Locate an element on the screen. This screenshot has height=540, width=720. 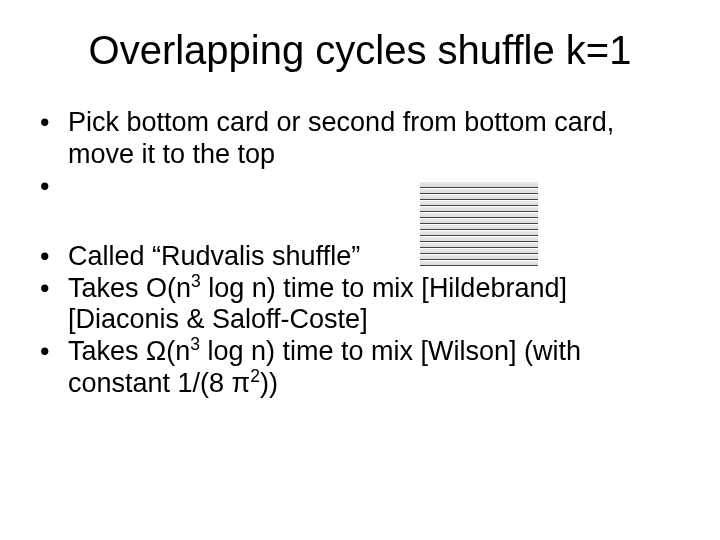
bullet-4-pre: Takes Ω(n is located at coordinates (129, 351).